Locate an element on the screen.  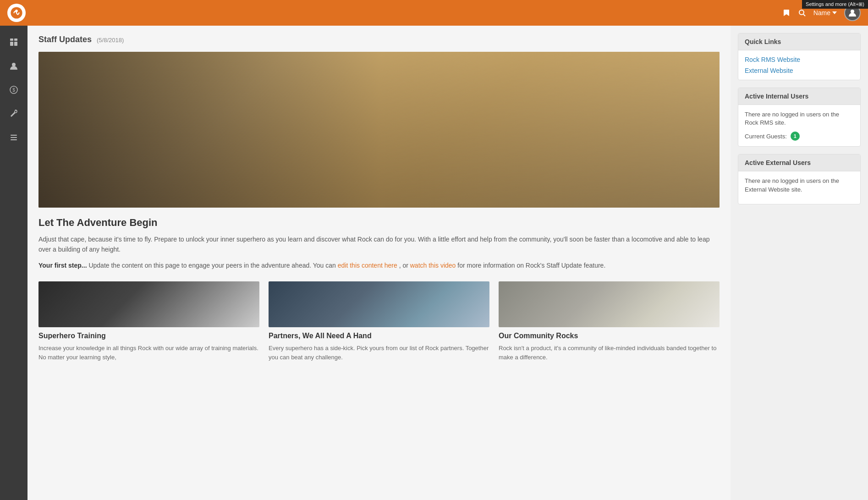
card-desc-2: Every superhero has a side-kick. Pick yo… is located at coordinates (379, 353).